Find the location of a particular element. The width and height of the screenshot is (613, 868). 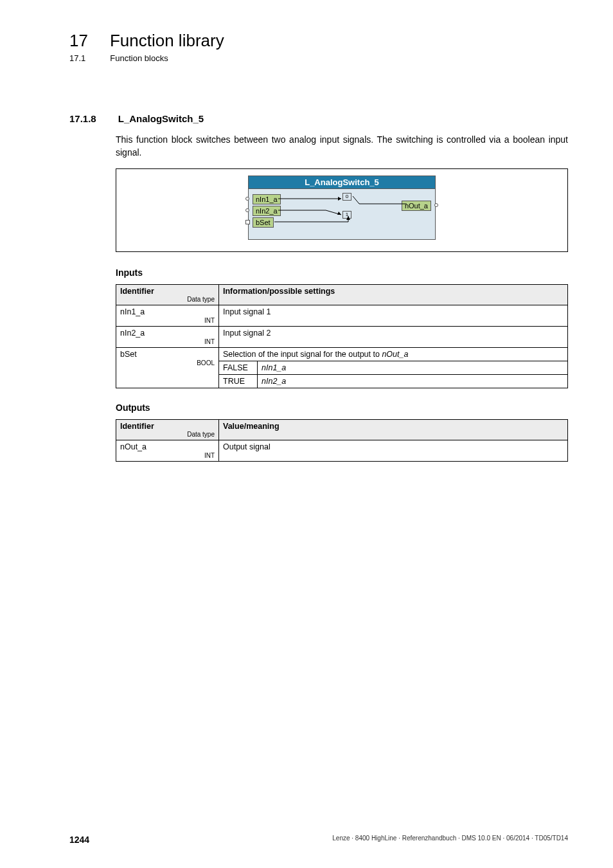

bset-info-italic: nOut_a is located at coordinates (395, 354).